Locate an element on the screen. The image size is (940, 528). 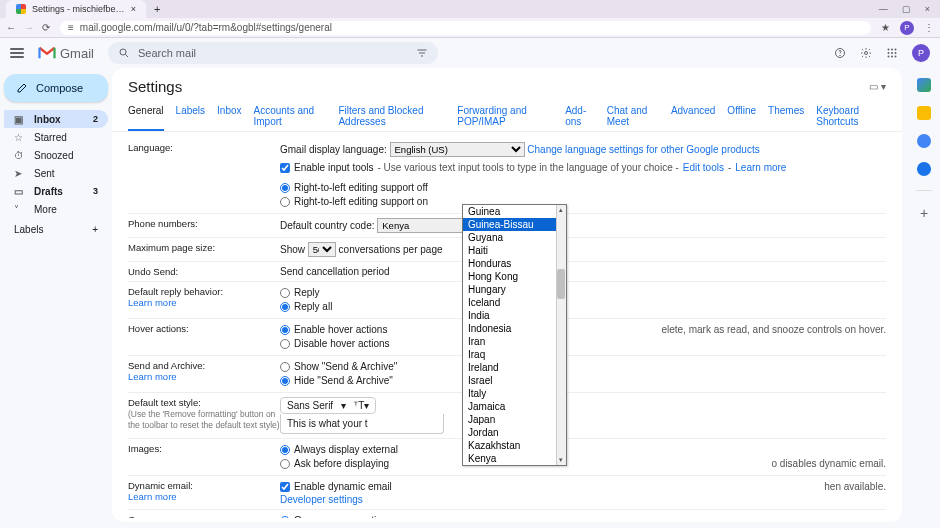
country-code-dropdown: GuineaGuinea-BissauGuyanaHaitiHondurasHo… is located at coordinates (514, 335).